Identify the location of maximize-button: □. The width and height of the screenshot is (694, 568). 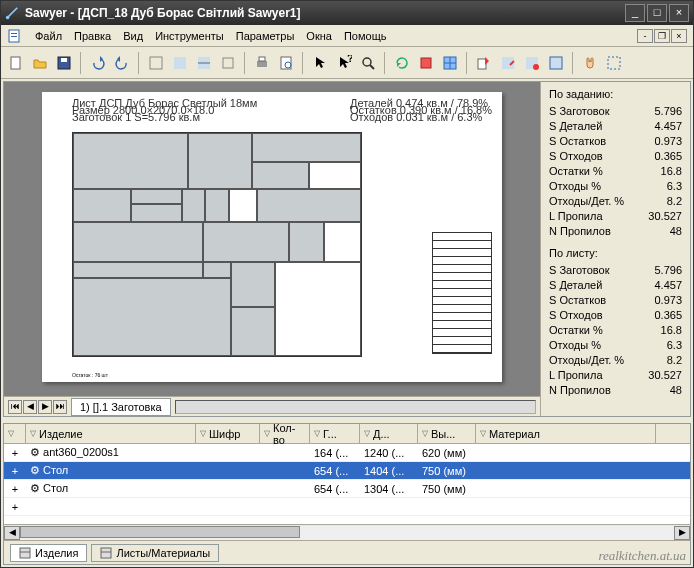
(657, 13).